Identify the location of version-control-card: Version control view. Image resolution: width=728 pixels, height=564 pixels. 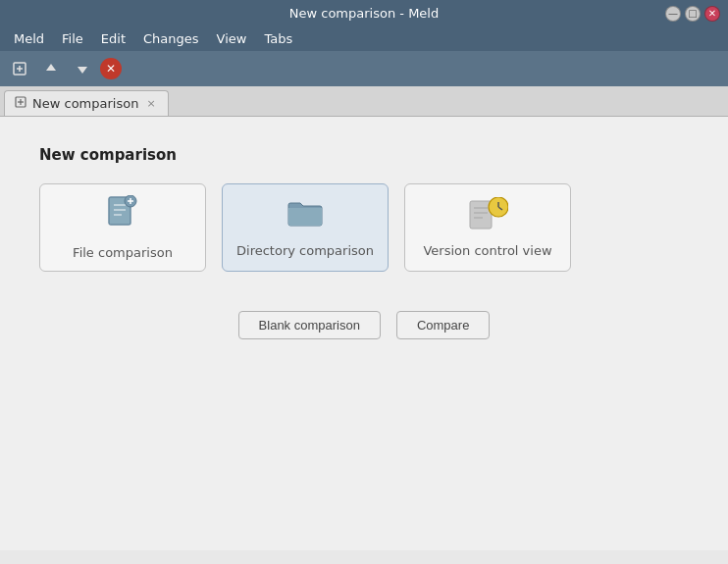
(488, 228).